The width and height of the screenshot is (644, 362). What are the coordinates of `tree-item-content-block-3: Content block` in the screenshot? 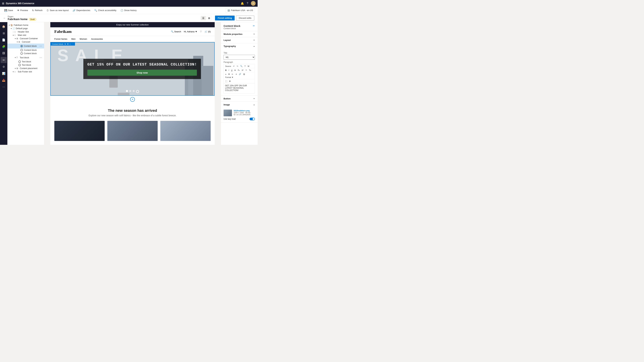 It's located at (26, 53).